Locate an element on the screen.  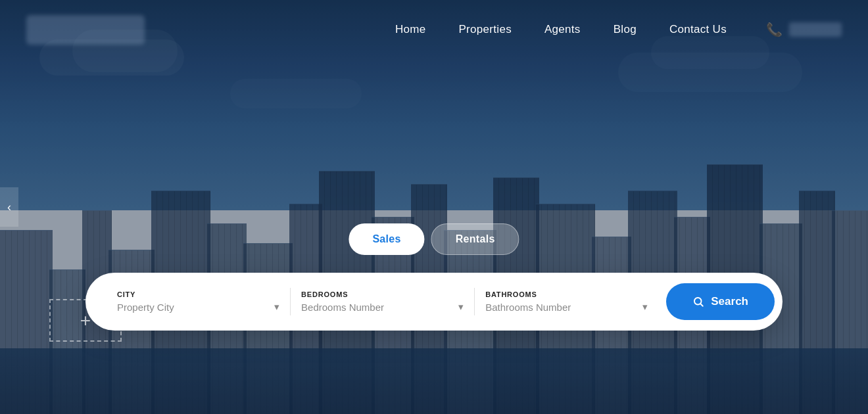
chevron-left-icon: ‹ is located at coordinates (9, 208).